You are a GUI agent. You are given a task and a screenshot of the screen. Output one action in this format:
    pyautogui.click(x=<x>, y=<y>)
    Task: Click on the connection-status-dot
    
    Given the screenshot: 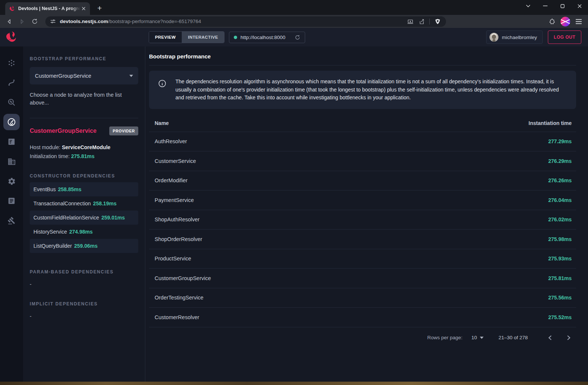 What is the action you would take?
    pyautogui.click(x=236, y=37)
    